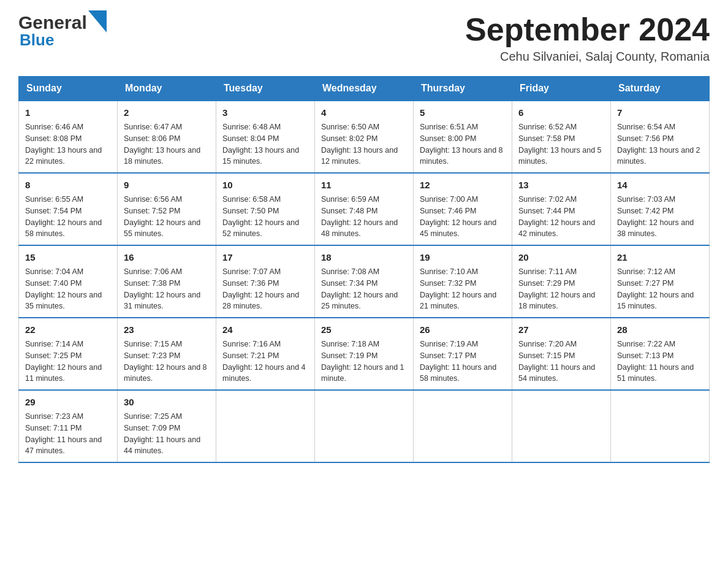  What do you see at coordinates (364, 137) in the screenshot?
I see `table-row: 4 Sunrise: 6:50 AMSunset: 8:02 PMDayligh…` at bounding box center [364, 137].